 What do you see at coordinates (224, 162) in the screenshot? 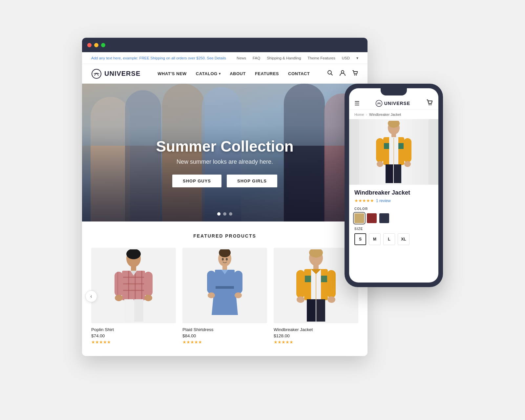
I see `hero-subtitle: New summer looks are already here.` at bounding box center [224, 162].